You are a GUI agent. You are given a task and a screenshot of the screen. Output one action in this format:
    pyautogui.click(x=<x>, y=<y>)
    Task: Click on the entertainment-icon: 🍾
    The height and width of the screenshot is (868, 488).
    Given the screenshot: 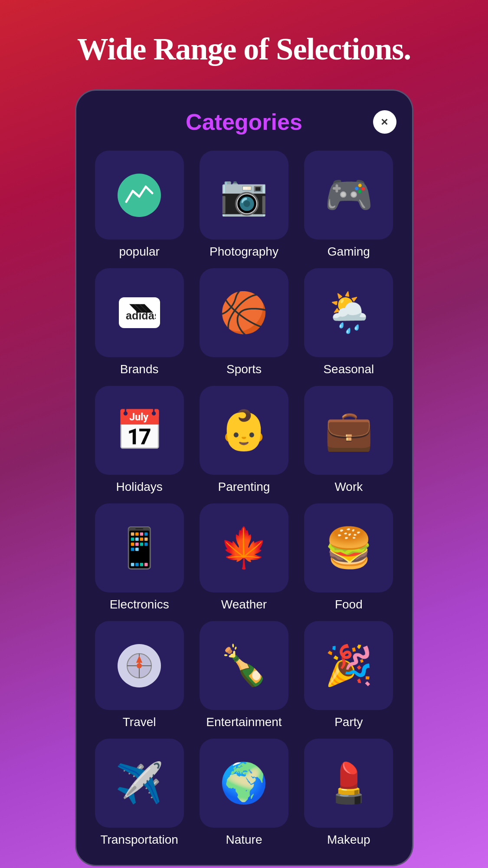 What is the action you would take?
    pyautogui.click(x=244, y=666)
    